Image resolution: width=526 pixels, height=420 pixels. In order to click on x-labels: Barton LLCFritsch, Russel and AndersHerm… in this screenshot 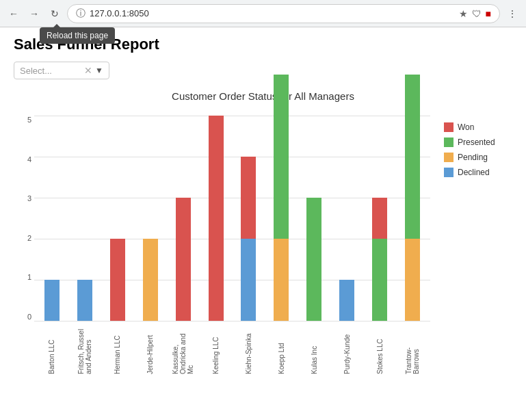, I will do `click(233, 349)`.